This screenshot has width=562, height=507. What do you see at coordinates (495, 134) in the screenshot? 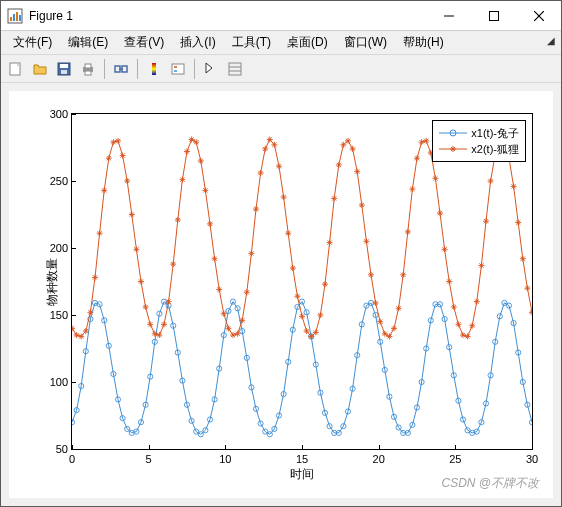
I see `legend-label-1: x1(t)-兔子` at bounding box center [495, 134].